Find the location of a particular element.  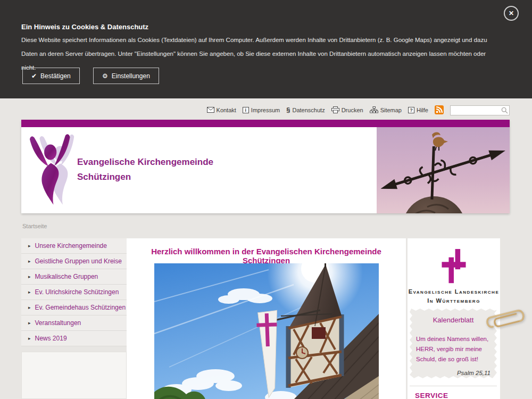

sidebar-item-unsere-kirchengemeinde: ▸ Unsere Kirchengemeinde is located at coordinates (74, 246).